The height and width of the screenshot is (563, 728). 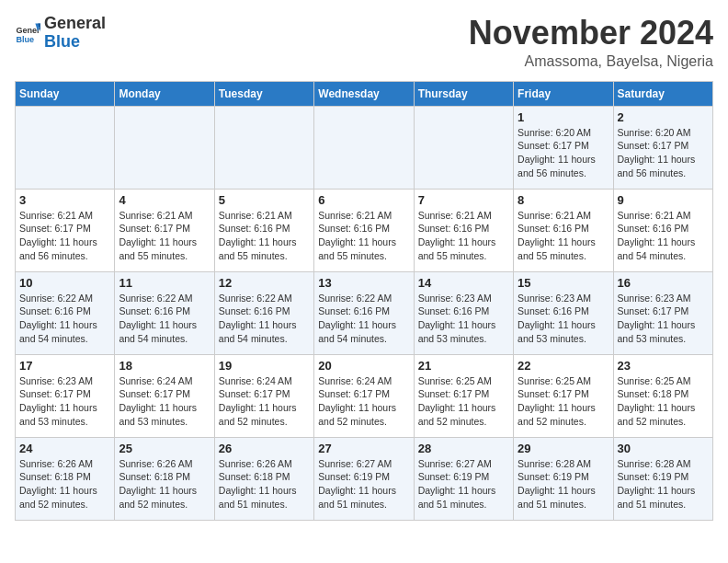 What do you see at coordinates (25, 40) in the screenshot?
I see `svg-text: Blue` at bounding box center [25, 40].